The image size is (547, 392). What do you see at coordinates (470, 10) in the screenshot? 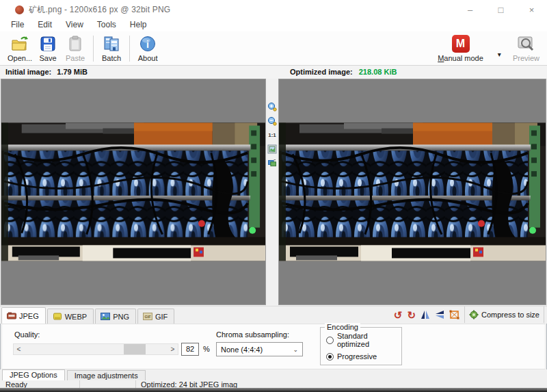
I see `minimize-button: –` at bounding box center [470, 10].